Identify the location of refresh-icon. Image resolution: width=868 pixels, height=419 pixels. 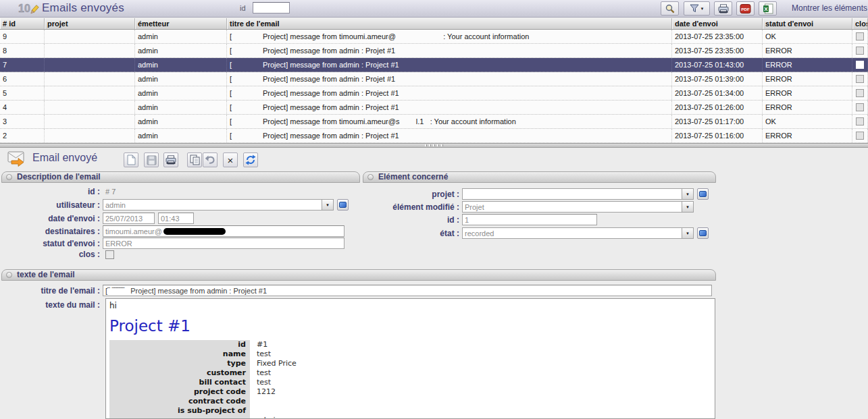
(251, 160).